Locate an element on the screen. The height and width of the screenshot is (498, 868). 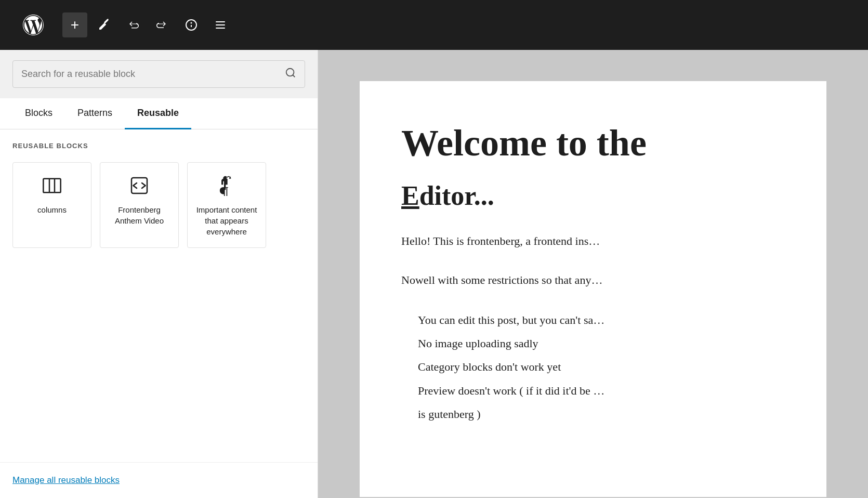
block-item-columns: columns is located at coordinates (52, 205).